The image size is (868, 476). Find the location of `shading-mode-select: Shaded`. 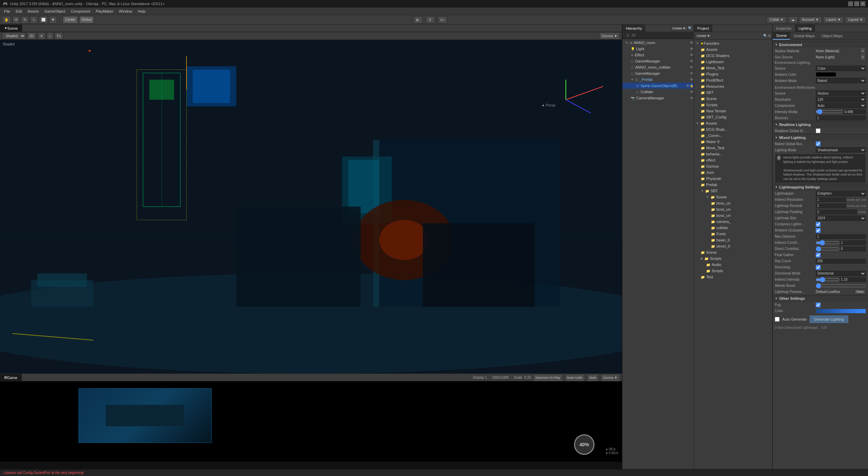

shading-mode-select: Shaded is located at coordinates (14, 36).